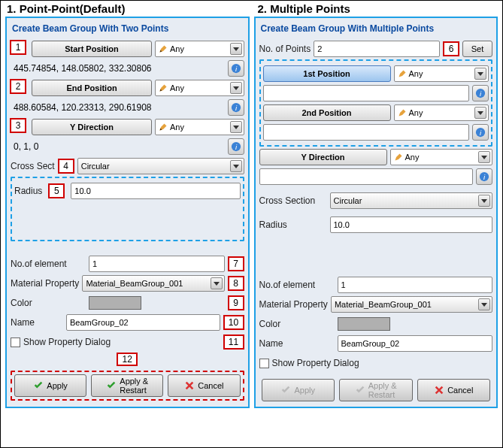  I want to click on cross-section-label-right: Cross Section, so click(293, 201).